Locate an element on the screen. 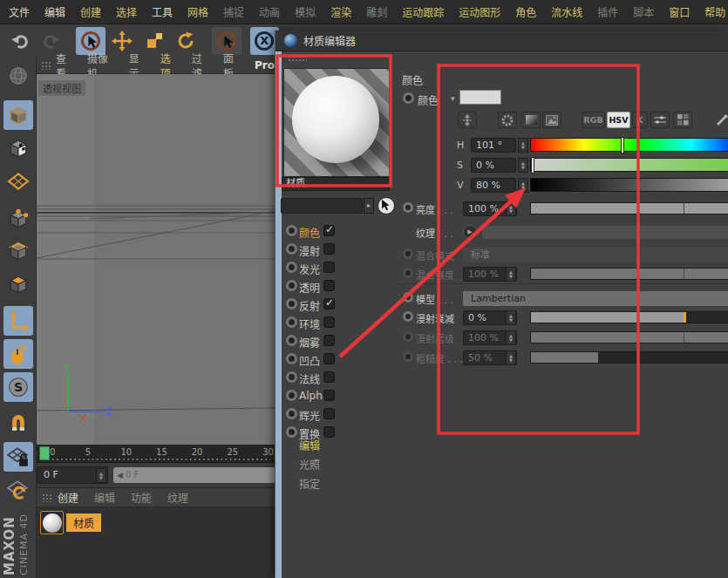 The height and width of the screenshot is (578, 728). channel-label: 环境 is located at coordinates (310, 324).